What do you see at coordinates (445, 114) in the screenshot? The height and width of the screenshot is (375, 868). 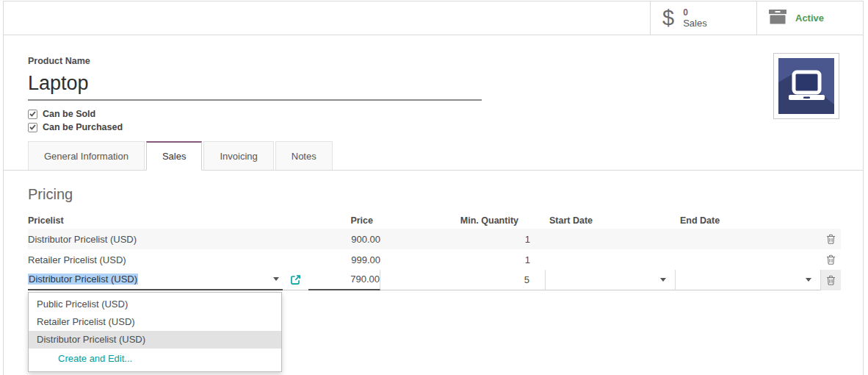 I see `can-be-sold-row: Can be Sold` at bounding box center [445, 114].